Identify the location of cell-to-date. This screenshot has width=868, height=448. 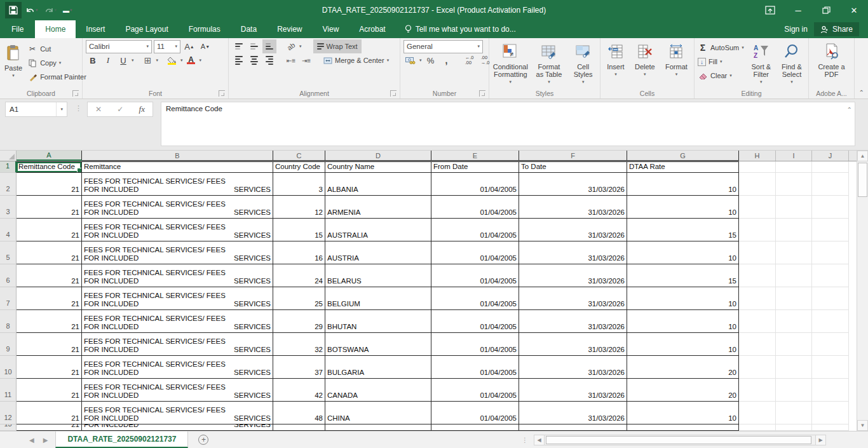
(573, 428).